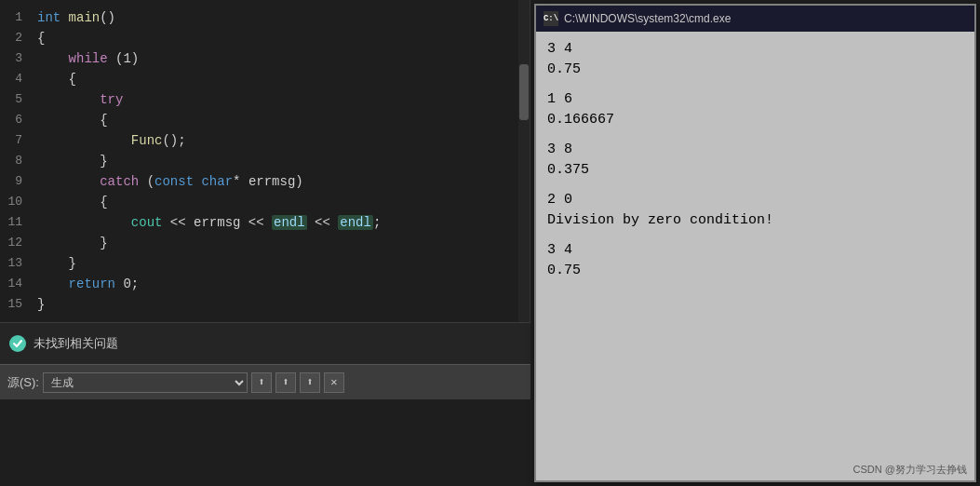 The image size is (980, 486). Describe the element at coordinates (756, 471) in the screenshot. I see `cmd-footer: CSDN @努力学习去挣钱` at that location.